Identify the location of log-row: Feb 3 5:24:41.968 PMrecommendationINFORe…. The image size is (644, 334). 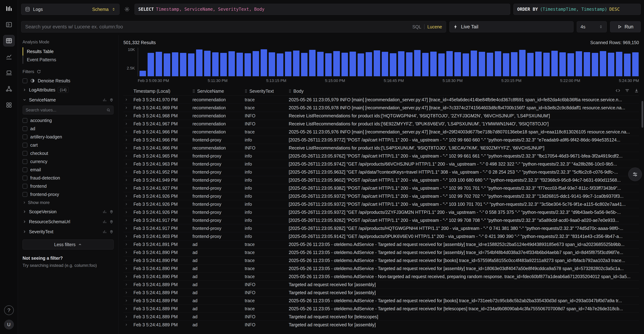
(381, 116).